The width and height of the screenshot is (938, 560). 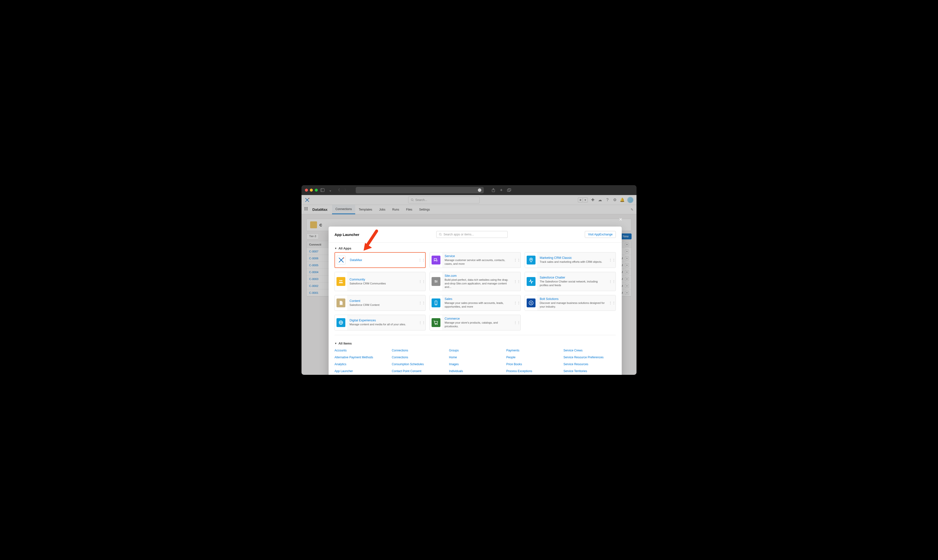 What do you see at coordinates (459, 235) in the screenshot?
I see `search-placeholder-text: Search apps or items...` at bounding box center [459, 235].